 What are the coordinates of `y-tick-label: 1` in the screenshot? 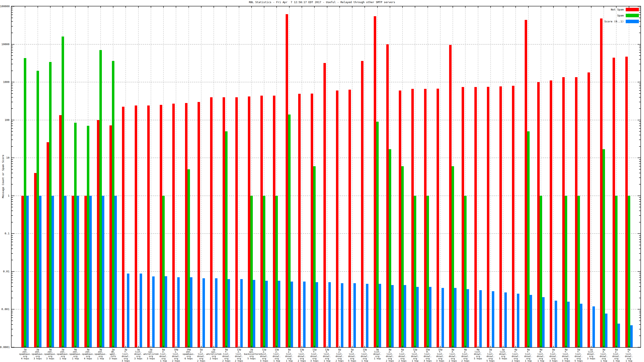 It's located at (5, 196).